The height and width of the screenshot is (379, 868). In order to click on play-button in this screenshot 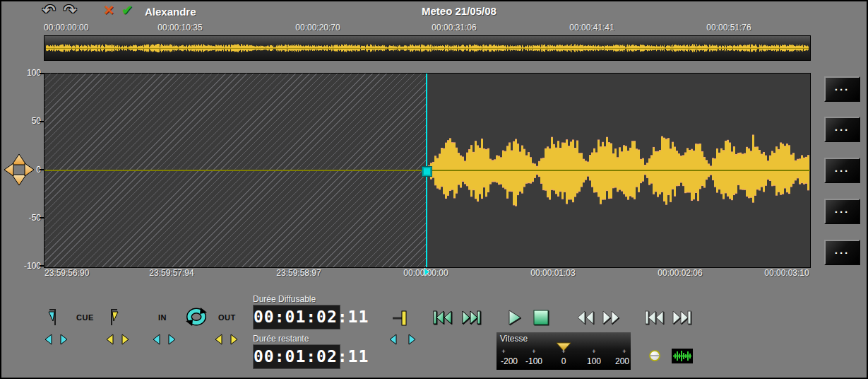, I will do `click(515, 317)`.